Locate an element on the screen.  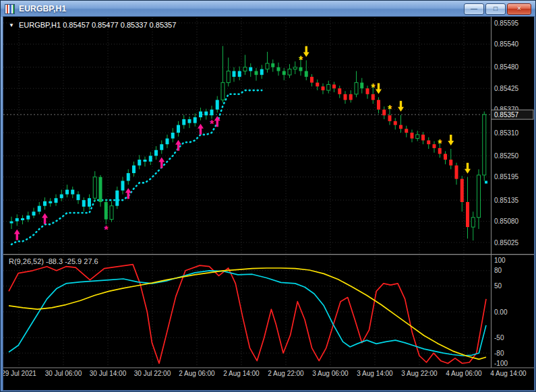
chart-window-icon is located at coordinates (9, 9).